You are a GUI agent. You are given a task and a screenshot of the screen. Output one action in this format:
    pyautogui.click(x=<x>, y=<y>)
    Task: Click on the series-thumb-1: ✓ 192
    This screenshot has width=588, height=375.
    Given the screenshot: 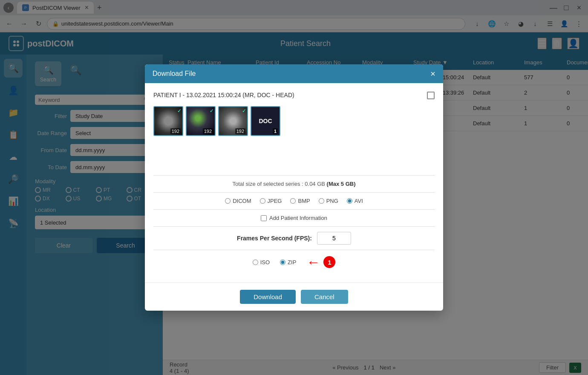 What is the action you would take?
    pyautogui.click(x=168, y=121)
    